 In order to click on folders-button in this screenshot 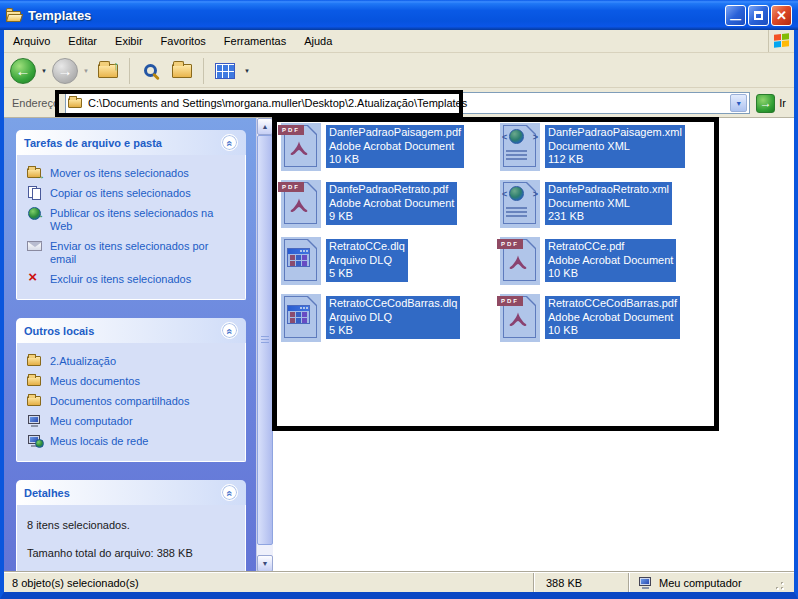, I will do `click(182, 71)`.